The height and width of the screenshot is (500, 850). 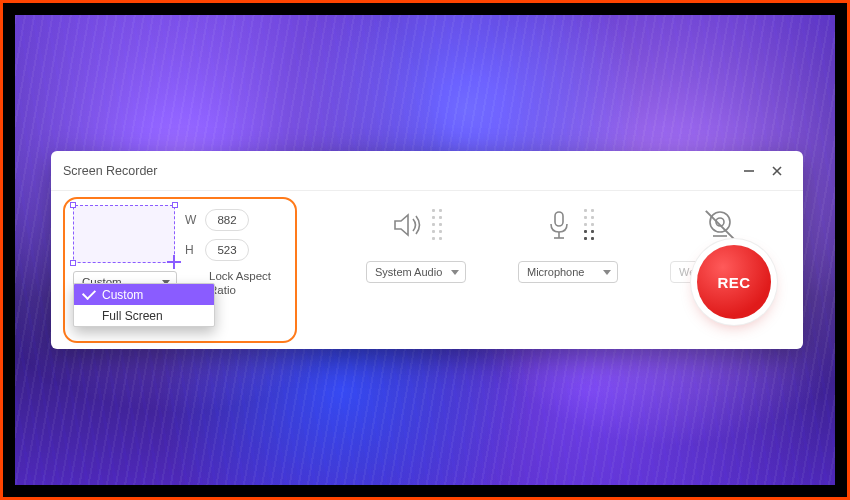 What do you see at coordinates (749, 171) in the screenshot?
I see `minimize-icon` at bounding box center [749, 171].